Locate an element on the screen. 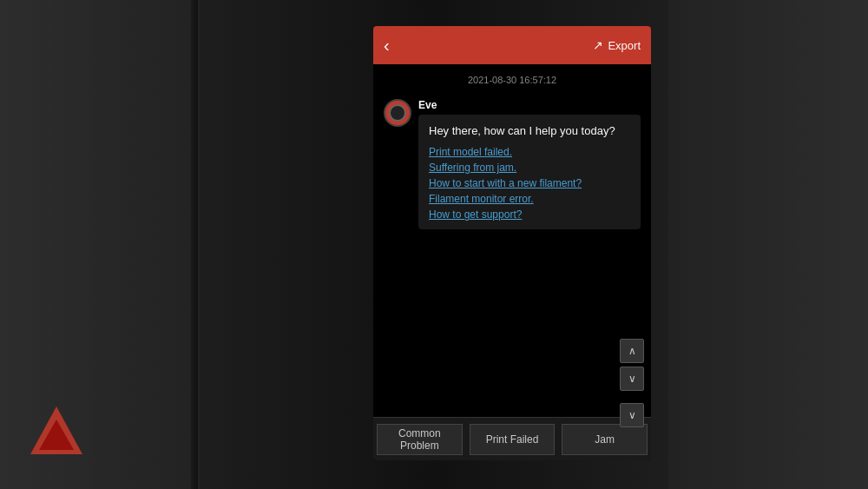 The image size is (868, 489). link-get-support: How to get support? is located at coordinates (529, 215).